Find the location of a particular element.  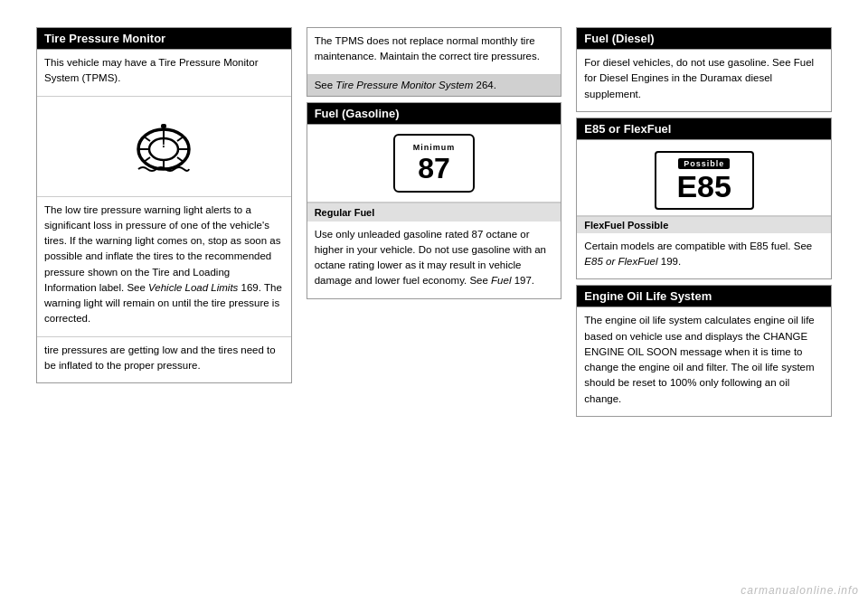

engine-oil-body: The engine oil life system calculates en… is located at coordinates (703, 362).